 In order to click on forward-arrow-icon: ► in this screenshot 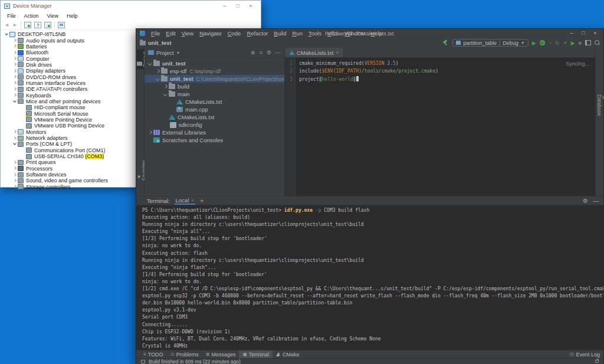, I will do `click(15, 25)`.